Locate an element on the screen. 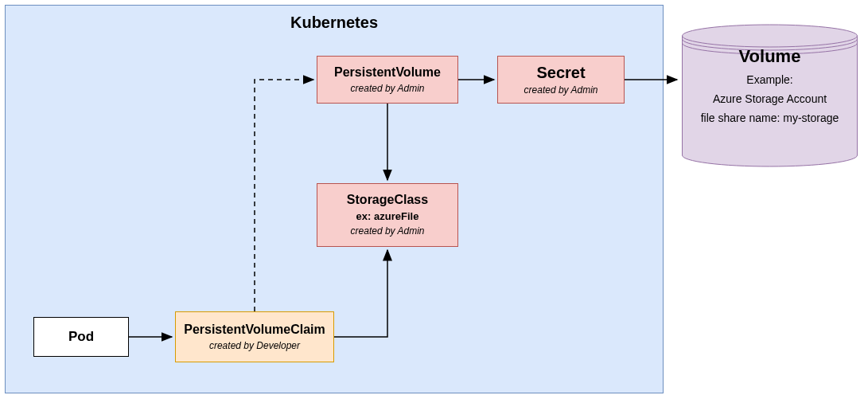 The height and width of the screenshot is (399, 868). pv-sub: created by Admin is located at coordinates (388, 89).